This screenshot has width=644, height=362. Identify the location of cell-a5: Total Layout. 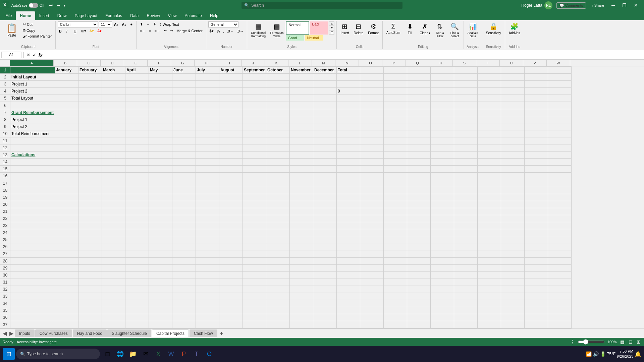
(33, 99).